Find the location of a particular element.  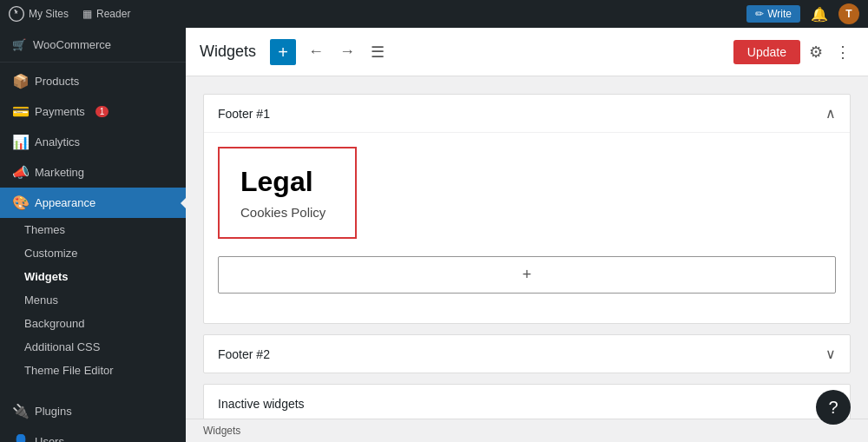

sidebar-brand: 🛒 WooCommerce is located at coordinates (93, 45).